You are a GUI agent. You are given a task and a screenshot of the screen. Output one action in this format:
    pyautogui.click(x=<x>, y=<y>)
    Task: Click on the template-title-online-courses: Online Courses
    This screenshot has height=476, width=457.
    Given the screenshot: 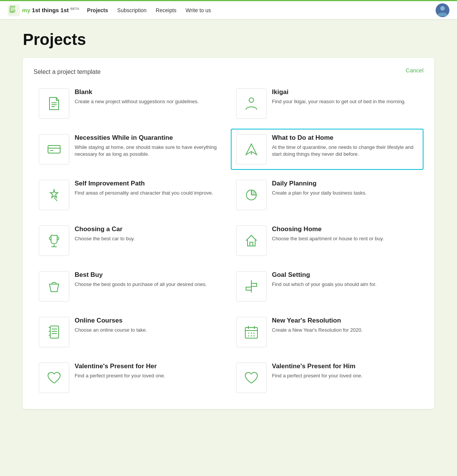 What is the action you would take?
    pyautogui.click(x=111, y=321)
    